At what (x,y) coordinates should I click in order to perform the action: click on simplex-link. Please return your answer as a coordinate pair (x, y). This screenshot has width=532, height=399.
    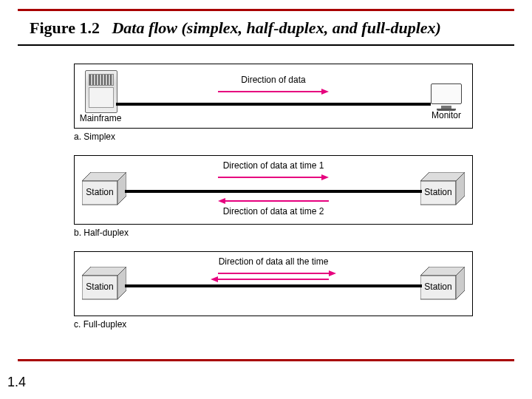
    Looking at the image, I should click on (273, 104).